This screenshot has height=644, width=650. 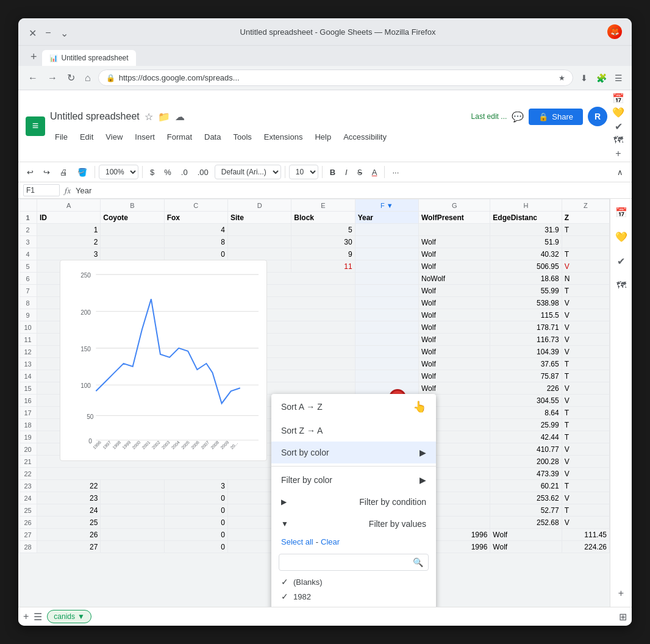 I want to click on more-options-button: ···, so click(x=395, y=172).